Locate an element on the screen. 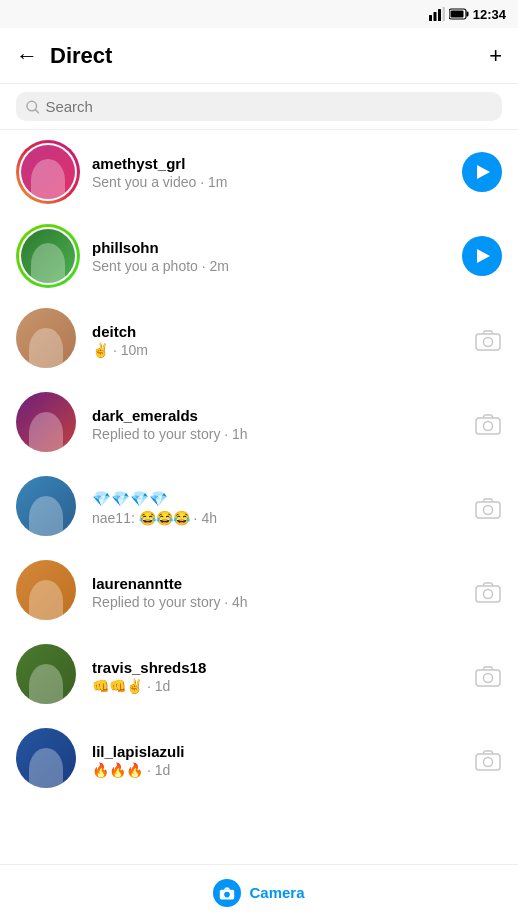 This screenshot has height=920, width=518. list-item: deitch✌️ · 10m is located at coordinates (259, 340).